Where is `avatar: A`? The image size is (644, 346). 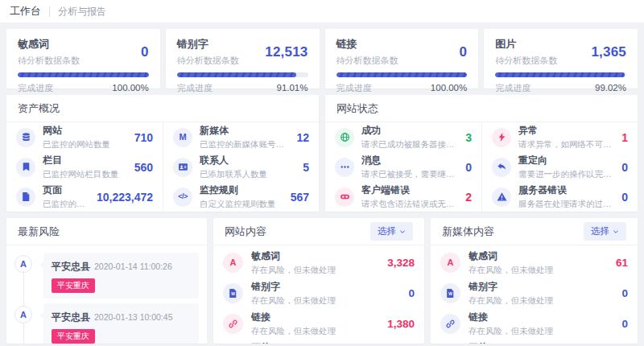 avatar: A is located at coordinates (23, 315).